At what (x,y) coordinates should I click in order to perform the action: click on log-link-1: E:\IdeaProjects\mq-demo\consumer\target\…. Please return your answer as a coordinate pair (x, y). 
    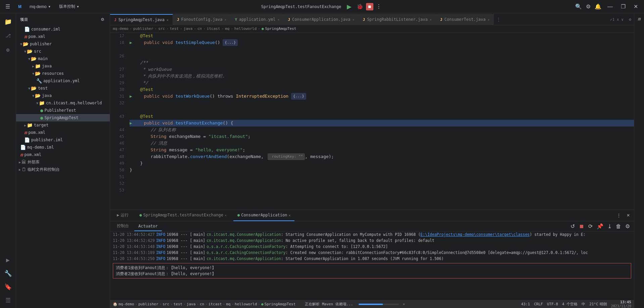
    Looking at the image, I should click on (475, 235).